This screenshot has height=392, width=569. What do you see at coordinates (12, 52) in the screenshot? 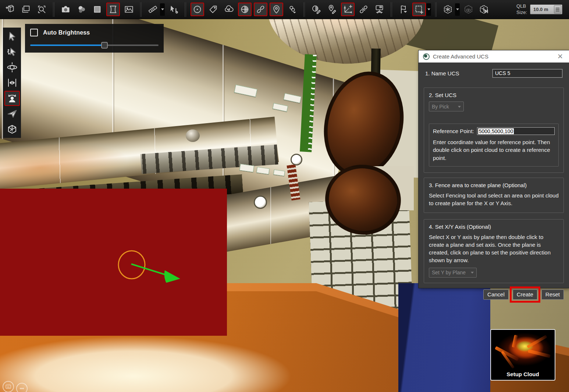
I see `select-points-tool` at bounding box center [12, 52].